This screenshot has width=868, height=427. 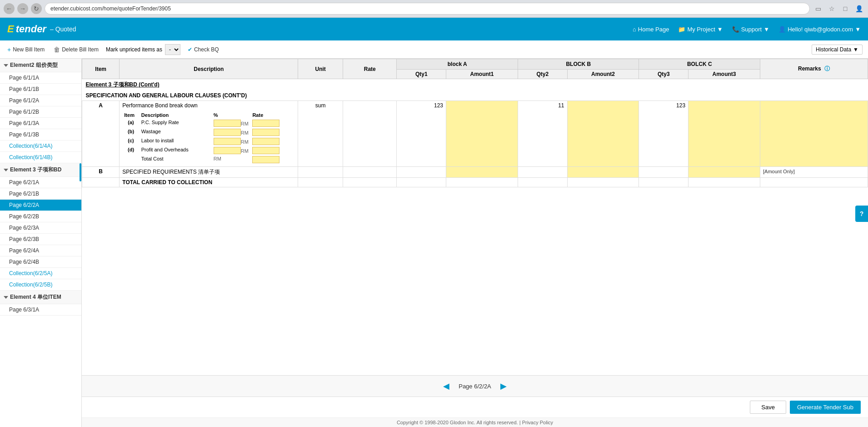 What do you see at coordinates (475, 407) in the screenshot?
I see `action-bar: Save Generate Tender Sub` at bounding box center [475, 407].